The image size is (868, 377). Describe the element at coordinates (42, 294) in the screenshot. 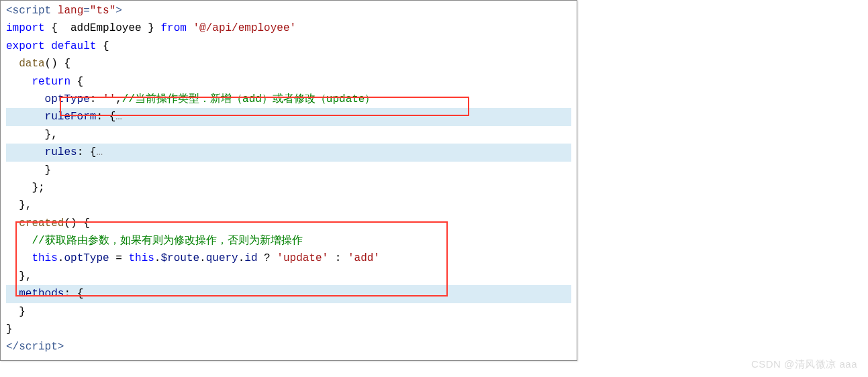

I see `property: methods` at that location.